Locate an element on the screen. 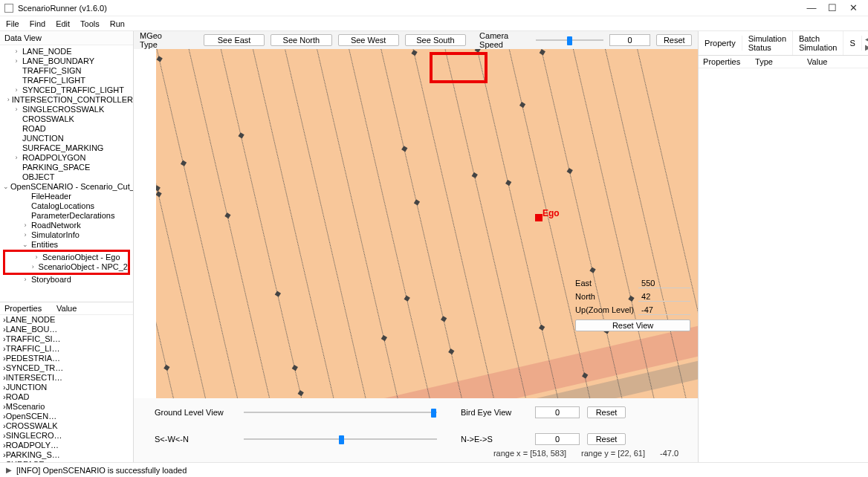  tree-item: SURFACE_MARKING is located at coordinates (68, 149).